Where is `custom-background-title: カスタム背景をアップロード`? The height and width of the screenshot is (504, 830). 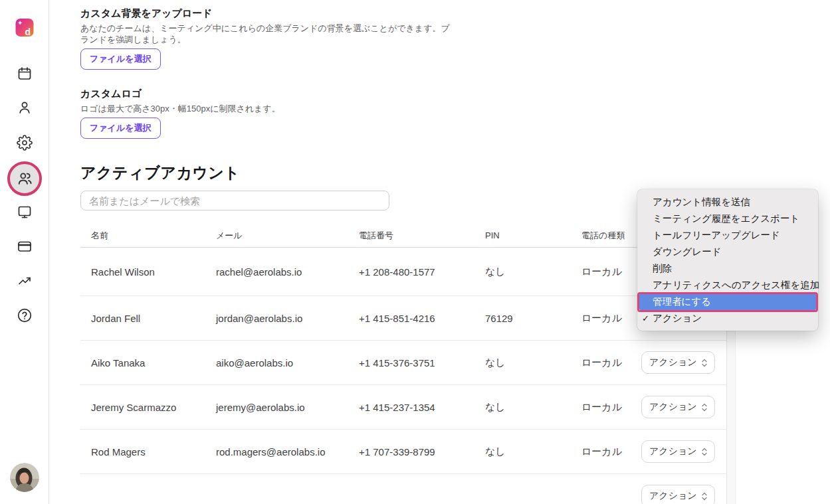
custom-background-title: カスタム背景をアップロード is located at coordinates (267, 13).